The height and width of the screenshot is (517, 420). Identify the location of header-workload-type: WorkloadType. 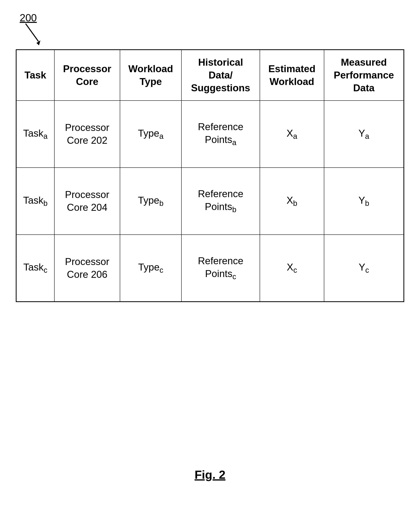
(151, 75).